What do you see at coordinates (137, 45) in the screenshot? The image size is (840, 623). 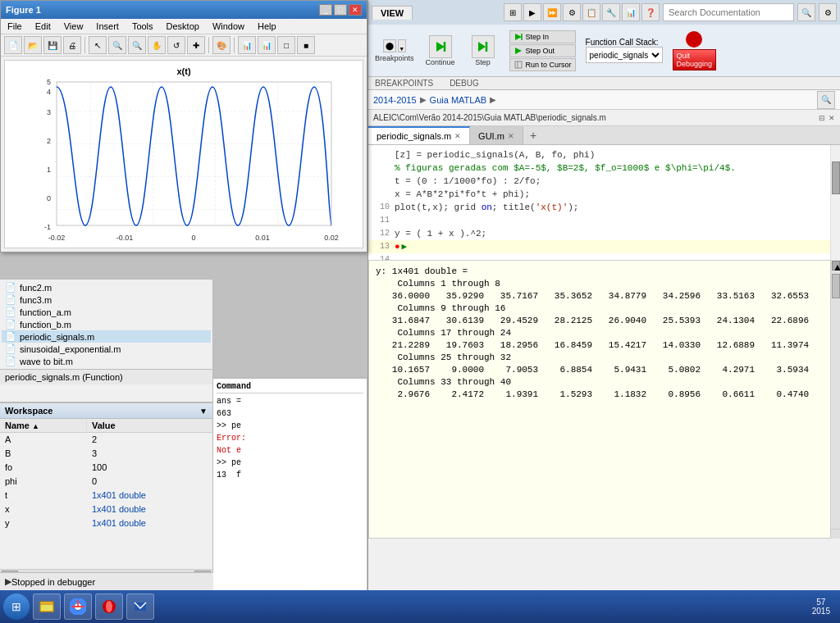 I see `tb-zoom-out: 🔍` at bounding box center [137, 45].